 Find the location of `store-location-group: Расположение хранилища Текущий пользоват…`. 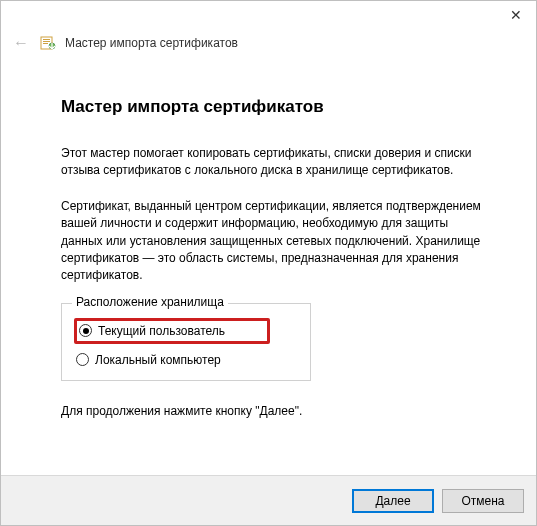

store-location-group: Расположение хранилища Текущий пользоват… is located at coordinates (186, 342).